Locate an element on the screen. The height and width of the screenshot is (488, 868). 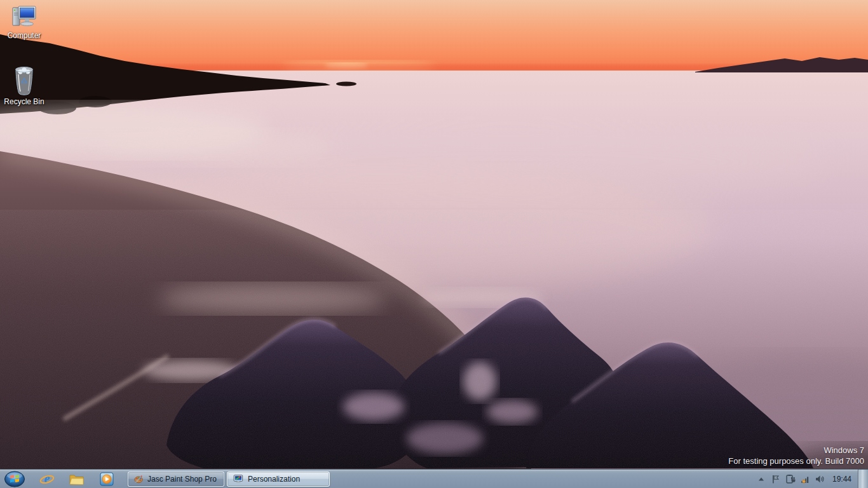
notification-area: 19:44 is located at coordinates (811, 479).